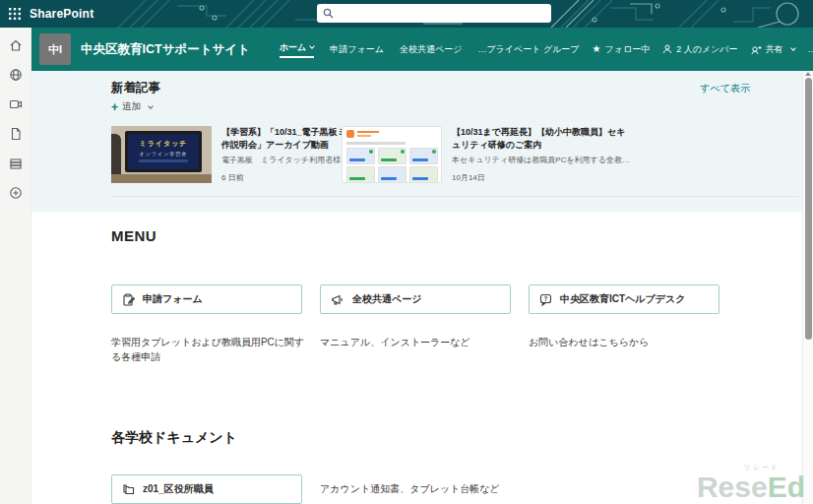 This screenshot has width=813, height=504. What do you see at coordinates (297, 49) in the screenshot?
I see `nav-home: ホーム` at bounding box center [297, 49].